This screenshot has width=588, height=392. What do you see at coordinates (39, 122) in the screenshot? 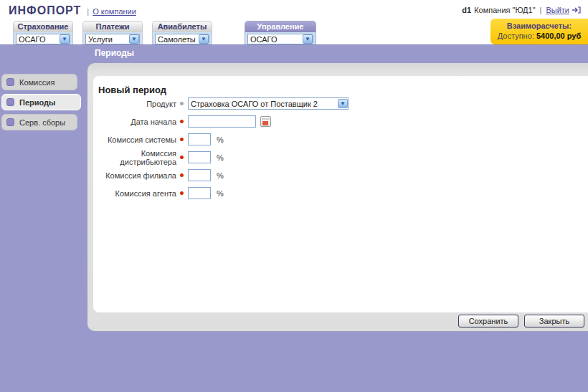
I see `sidebar-item-serv-sbory: Серв. сборы` at bounding box center [39, 122].